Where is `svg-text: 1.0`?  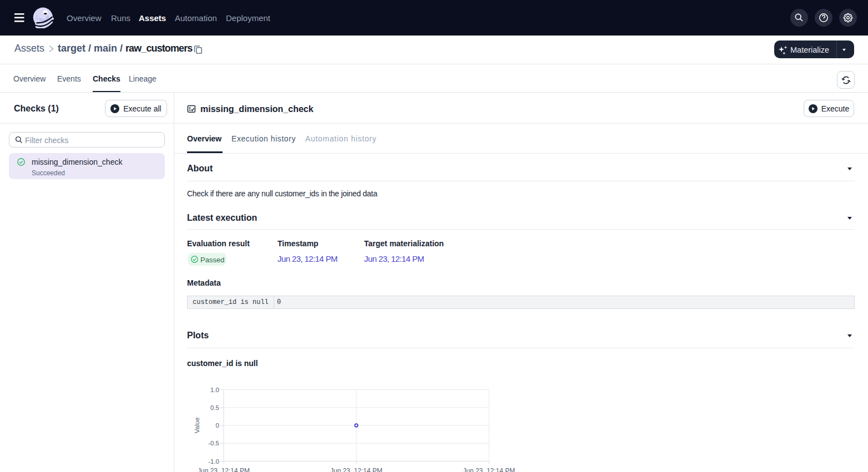 svg-text: 1.0 is located at coordinates (215, 390).